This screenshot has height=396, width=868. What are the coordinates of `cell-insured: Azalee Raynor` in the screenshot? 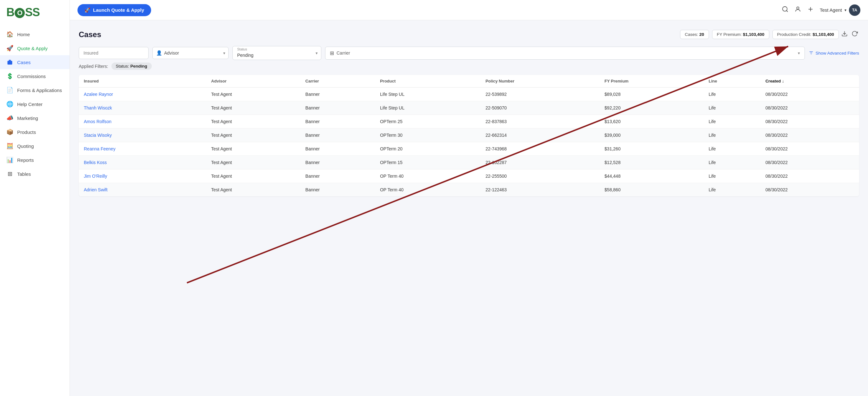 It's located at (142, 94).